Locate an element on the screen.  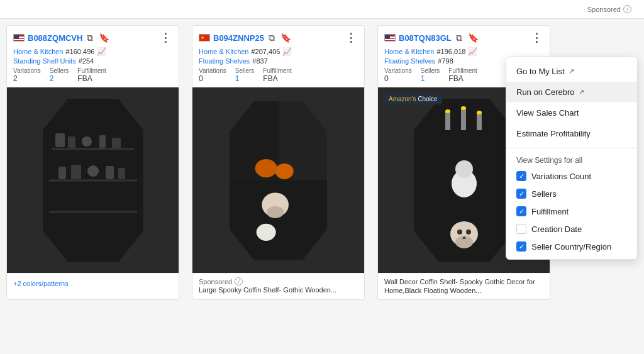
category-link-3: Home & Kitchen is located at coordinates (409, 52).